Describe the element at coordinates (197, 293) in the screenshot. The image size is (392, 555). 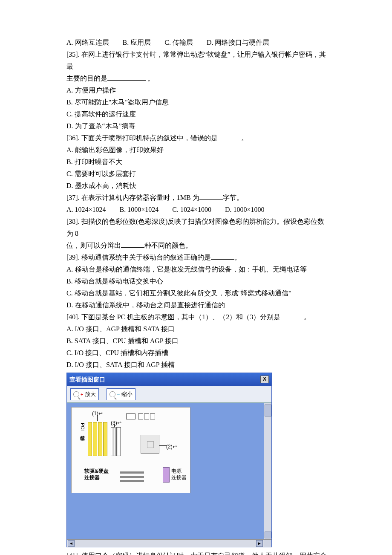
I see `q39-opt-c: C. 移动台就是基站，它们相互分割又彼此有所交叉，形成"蜂窝式移动通信"` at that location.